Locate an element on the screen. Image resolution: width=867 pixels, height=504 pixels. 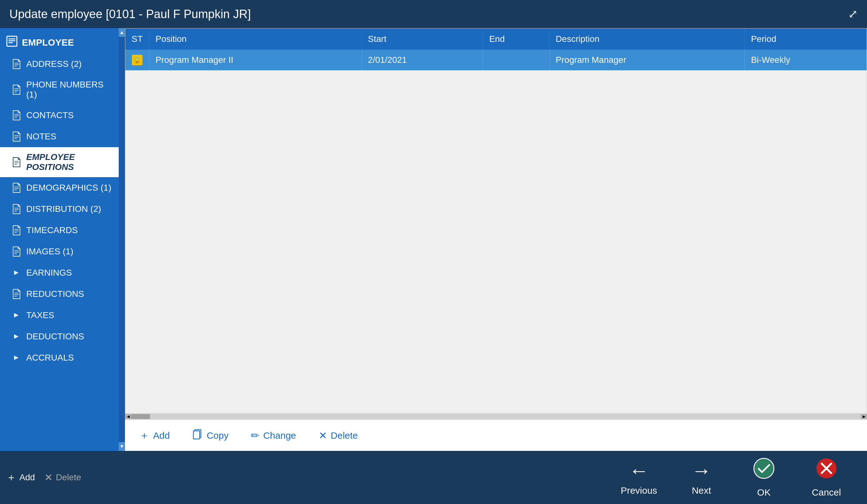
sidebar-icon-notes is located at coordinates (17, 137).